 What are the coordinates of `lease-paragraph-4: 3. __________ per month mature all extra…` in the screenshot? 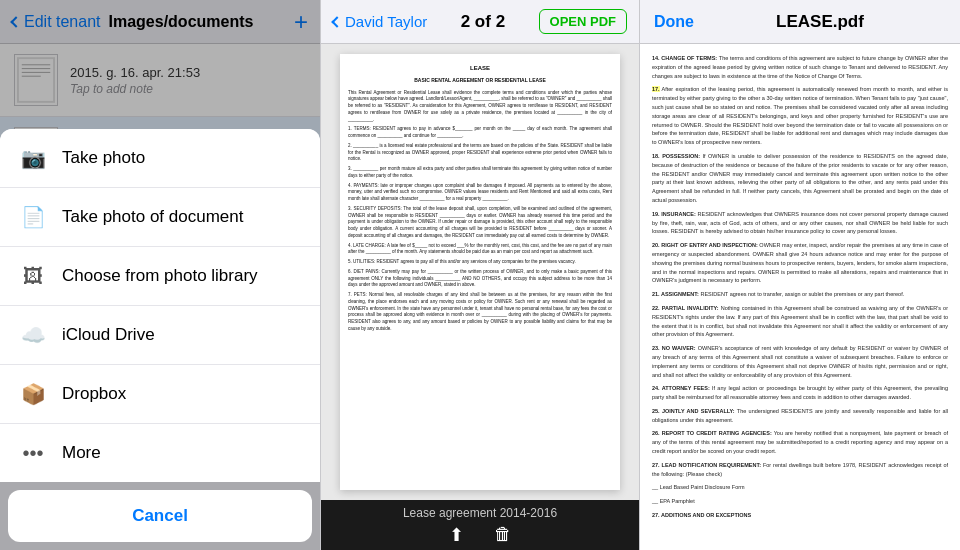 It's located at (480, 173).